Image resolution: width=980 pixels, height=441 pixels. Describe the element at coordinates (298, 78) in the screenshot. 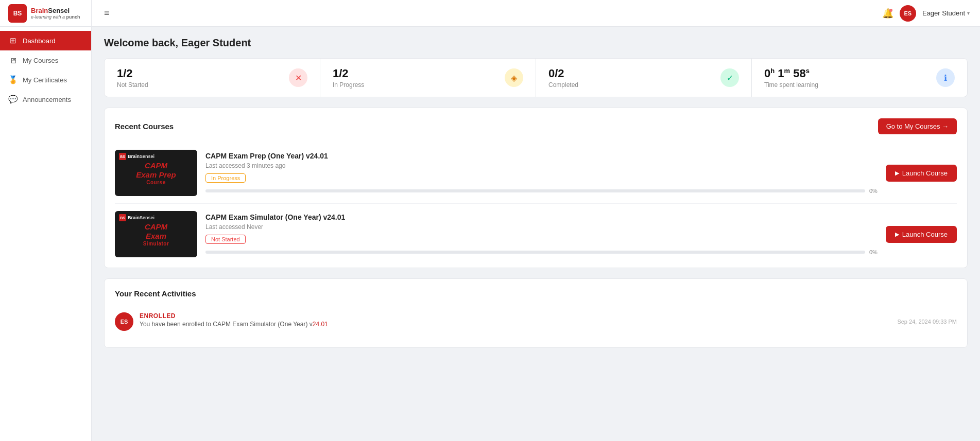

I see `not-started-icon: ✕` at that location.